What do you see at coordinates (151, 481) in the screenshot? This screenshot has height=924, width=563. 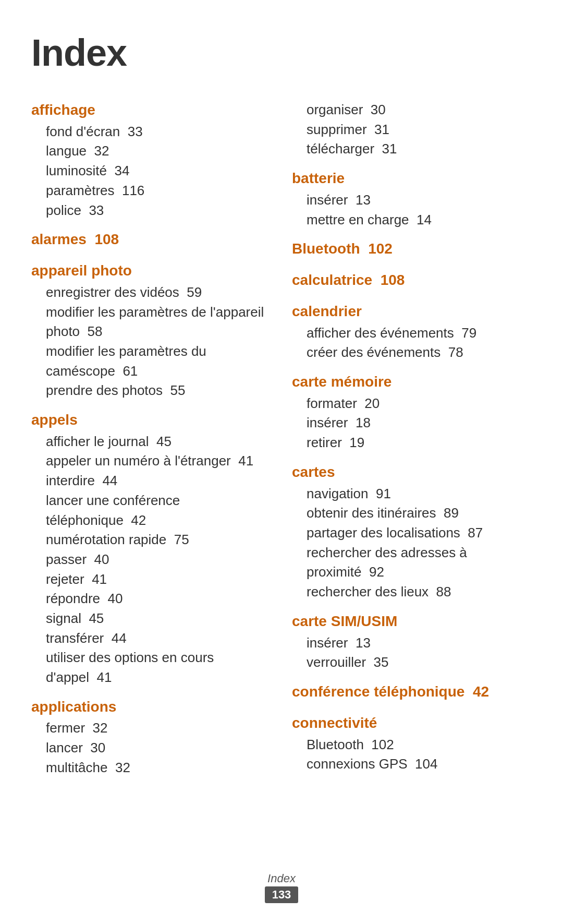 I see `index-item: interdire 44` at bounding box center [151, 481].